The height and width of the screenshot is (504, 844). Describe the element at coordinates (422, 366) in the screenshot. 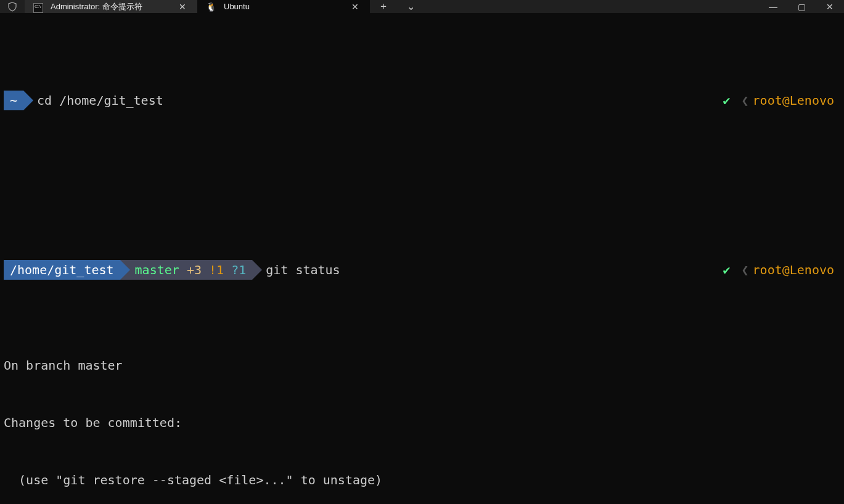

I see `output-line: On branch master` at that location.